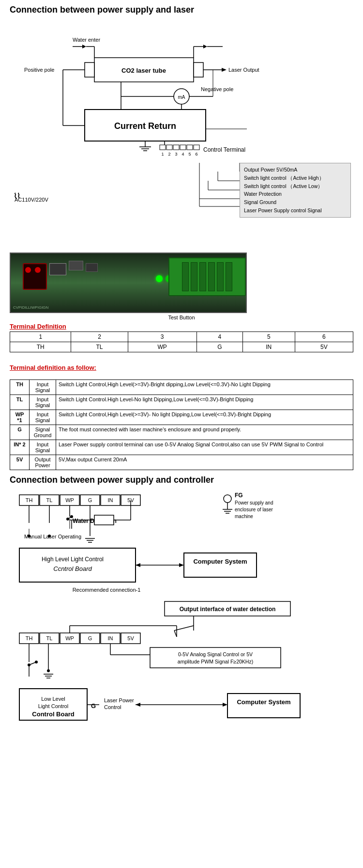 The image size is (363, 868). I want to click on svg-text:Output interface of water dete: Output interface of water detection, so click(227, 609).